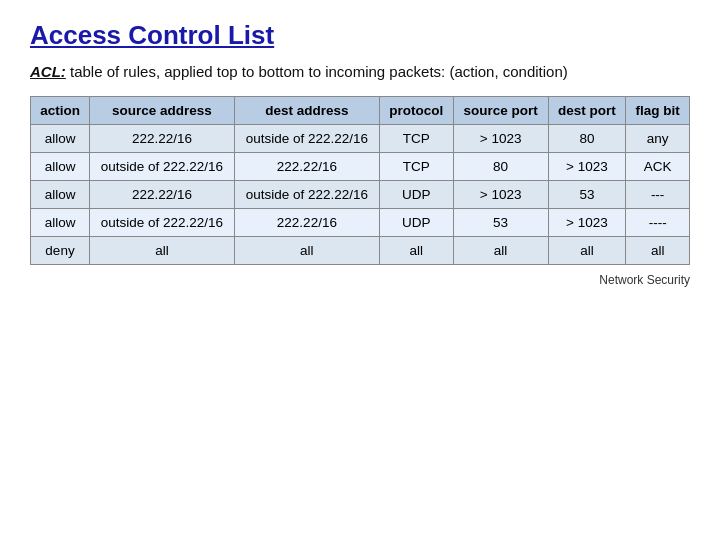 The width and height of the screenshot is (720, 540). Describe the element at coordinates (60, 111) in the screenshot. I see `table-header: action` at that location.